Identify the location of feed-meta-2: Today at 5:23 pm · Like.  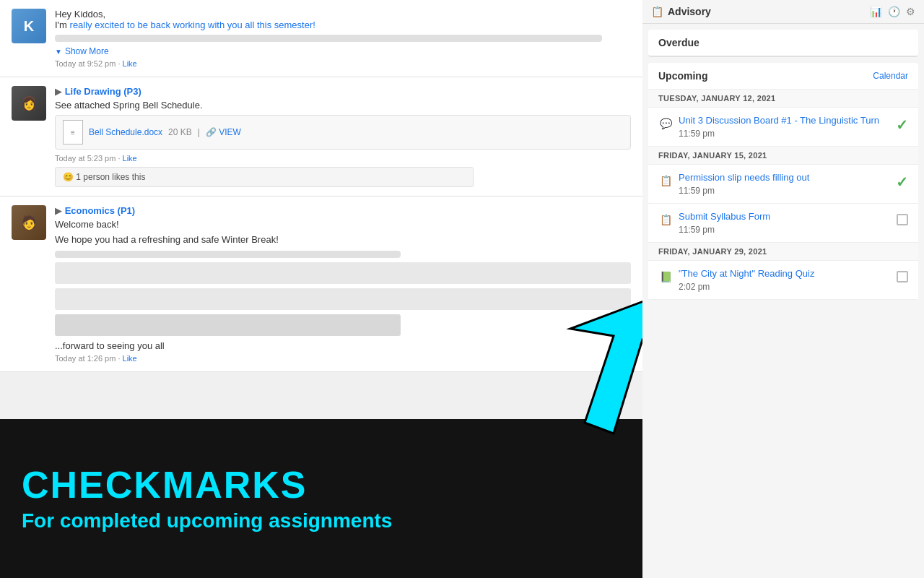
(343, 158).